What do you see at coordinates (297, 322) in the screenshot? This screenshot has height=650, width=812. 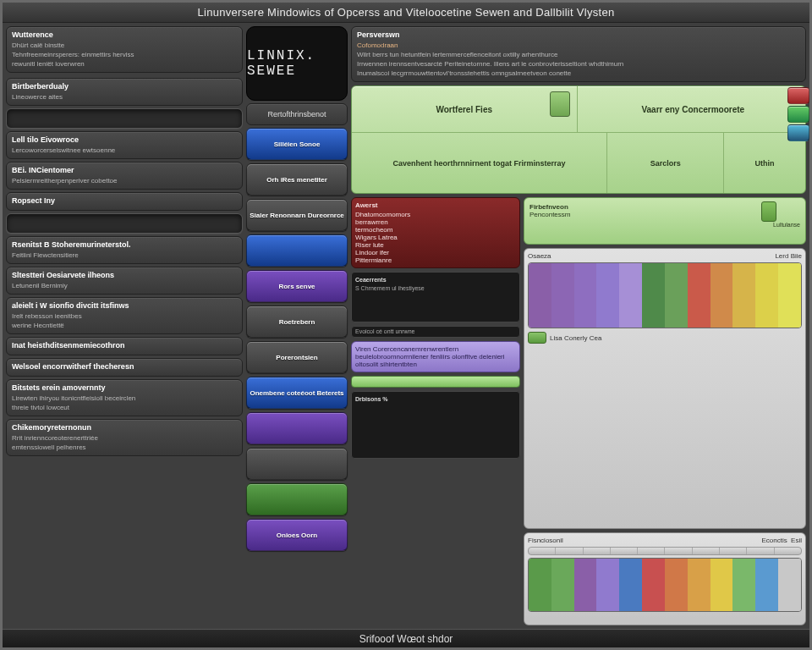 I see `mid-pill: Roetrebern` at bounding box center [297, 322].